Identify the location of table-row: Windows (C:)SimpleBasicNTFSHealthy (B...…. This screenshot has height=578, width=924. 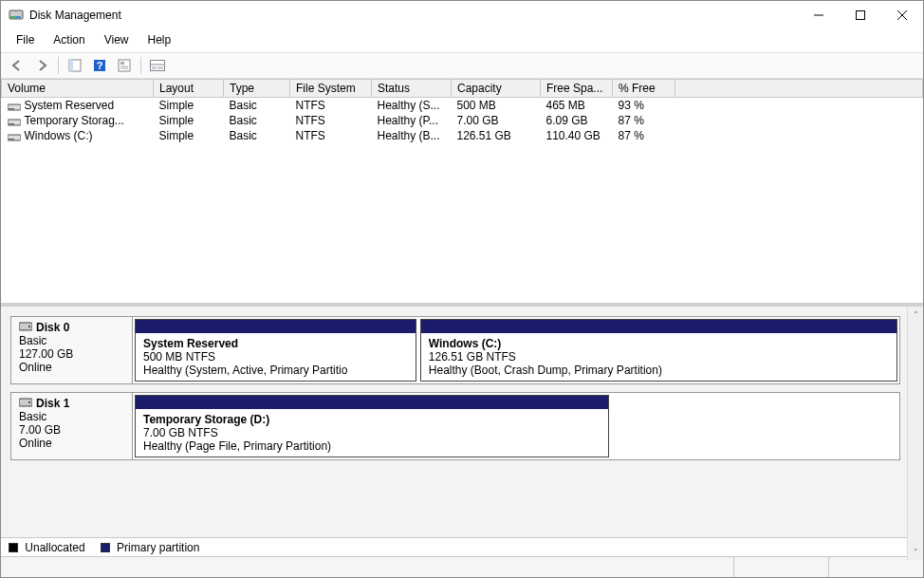
(463, 136).